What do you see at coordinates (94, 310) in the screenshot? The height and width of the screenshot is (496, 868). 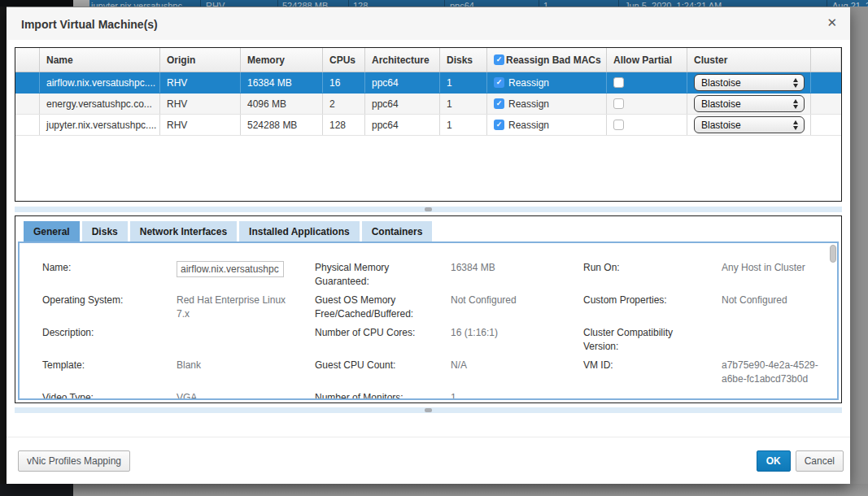 I see `operating-system-label: Operating System:` at bounding box center [94, 310].